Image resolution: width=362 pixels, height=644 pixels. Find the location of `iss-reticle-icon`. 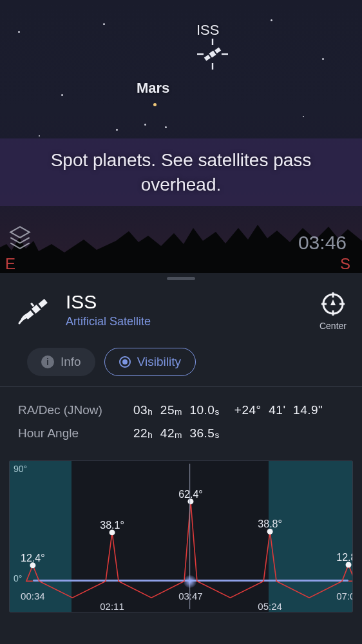

iss-reticle-icon is located at coordinates (213, 54).